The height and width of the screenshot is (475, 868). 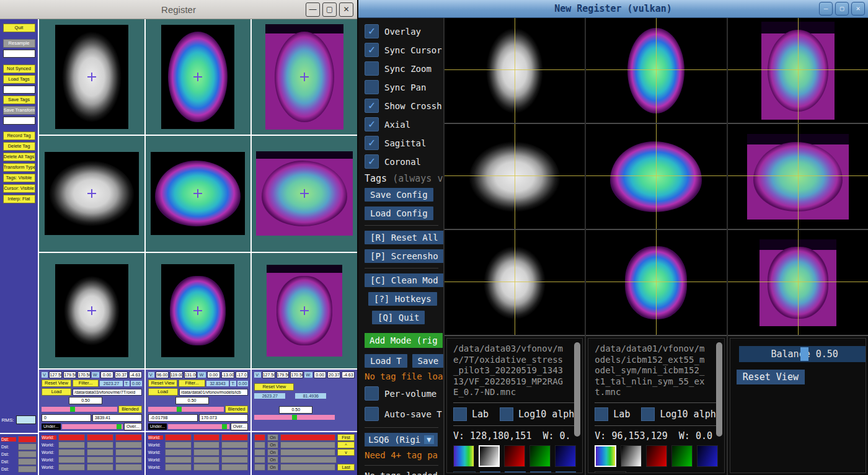 What do you see at coordinates (402, 31) in the screenshot?
I see `overlay-checkbox: ✓Overlay` at bounding box center [402, 31].